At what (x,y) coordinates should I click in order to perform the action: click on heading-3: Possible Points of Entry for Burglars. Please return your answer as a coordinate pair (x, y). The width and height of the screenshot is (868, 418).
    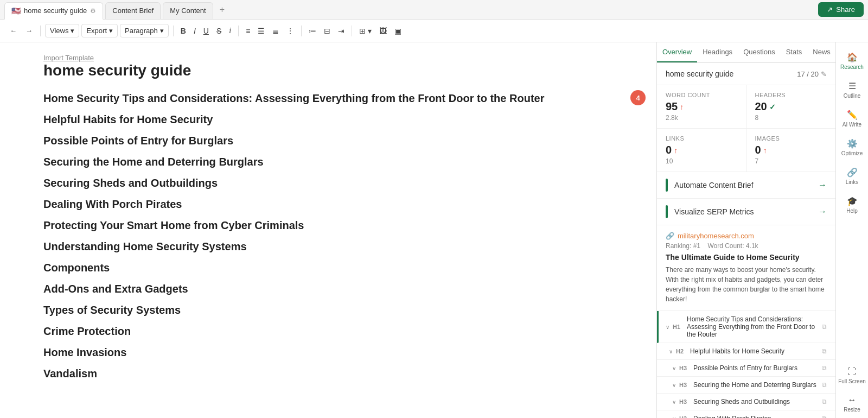
    Looking at the image, I should click on (328, 141).